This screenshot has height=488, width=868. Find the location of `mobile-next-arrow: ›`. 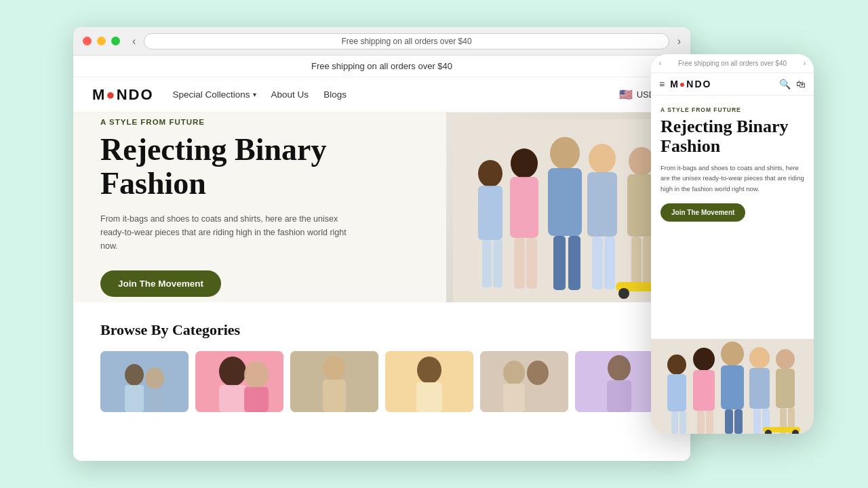

mobile-next-arrow: › is located at coordinates (804, 64).